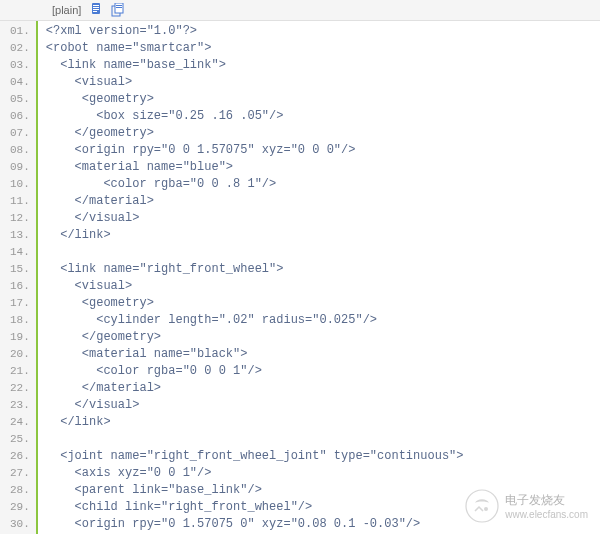  What do you see at coordinates (20, 116) in the screenshot?
I see `line-number: 06.` at bounding box center [20, 116].